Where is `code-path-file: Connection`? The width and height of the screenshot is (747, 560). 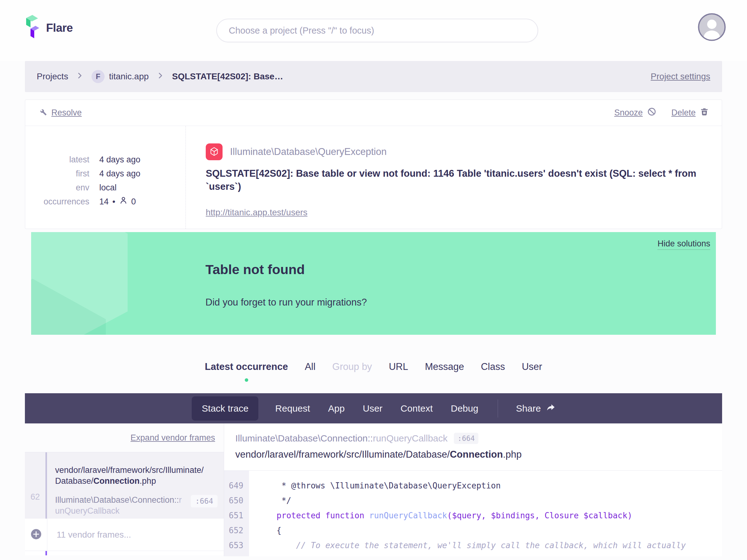 code-path-file: Connection is located at coordinates (476, 454).